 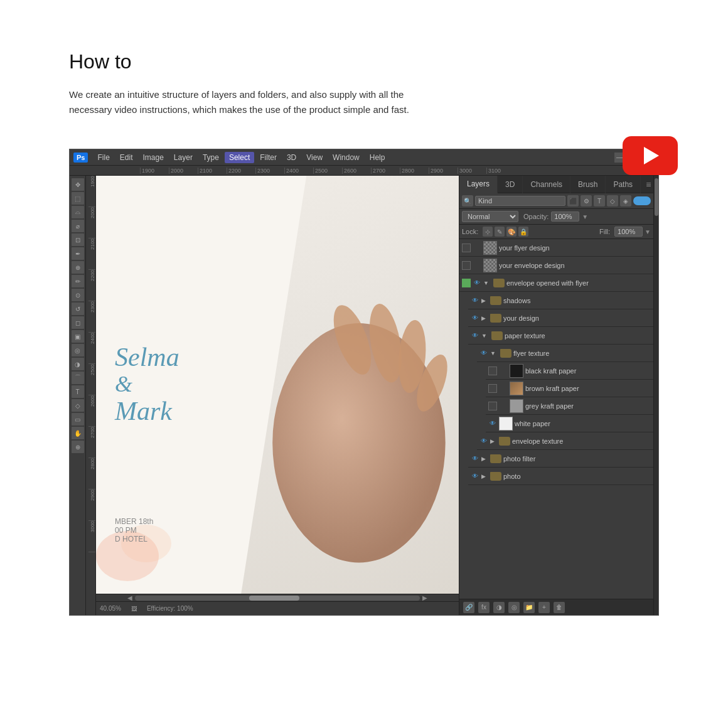 What do you see at coordinates (599, 201) in the screenshot?
I see `filter-text-icon: T` at bounding box center [599, 201].